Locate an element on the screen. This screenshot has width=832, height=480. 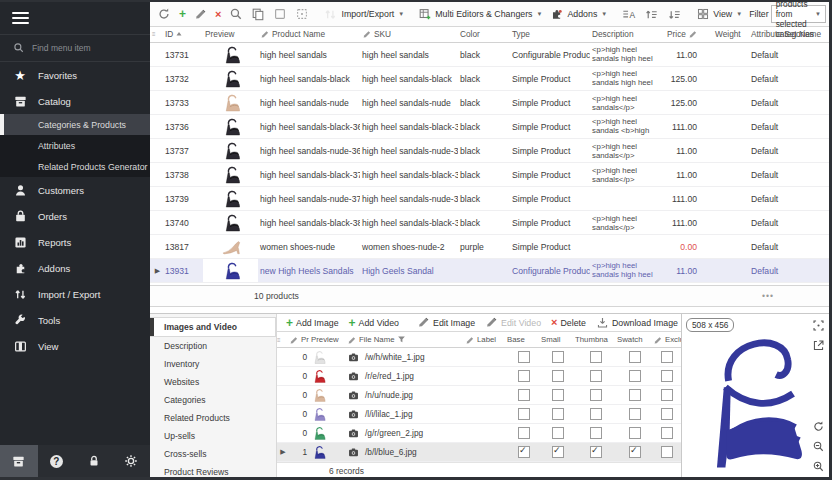
font-case-button: A is located at coordinates (628, 14).